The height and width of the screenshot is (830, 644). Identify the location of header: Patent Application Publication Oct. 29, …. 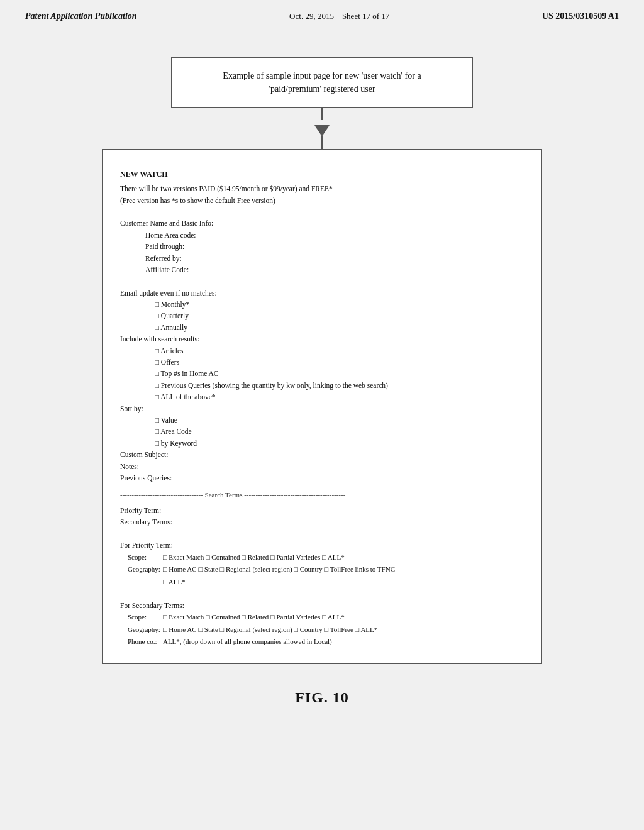
(322, 14).